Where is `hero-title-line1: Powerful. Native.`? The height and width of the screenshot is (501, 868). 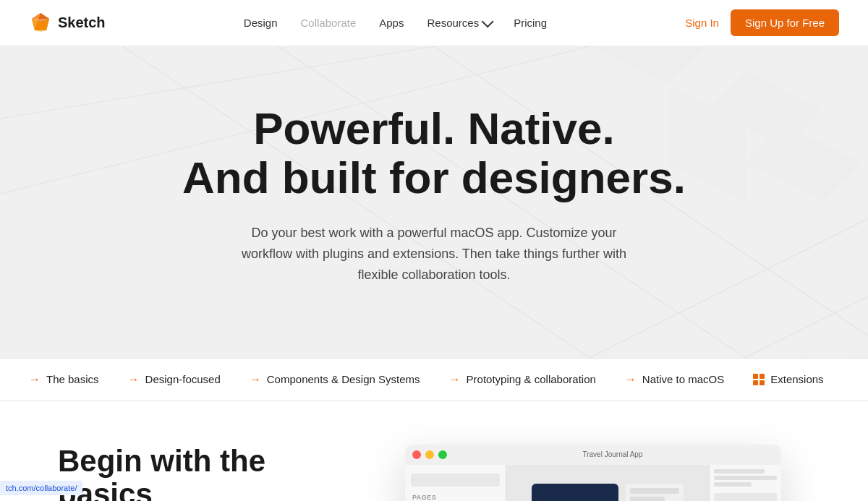
hero-title-line1: Powerful. Native. is located at coordinates (434, 129).